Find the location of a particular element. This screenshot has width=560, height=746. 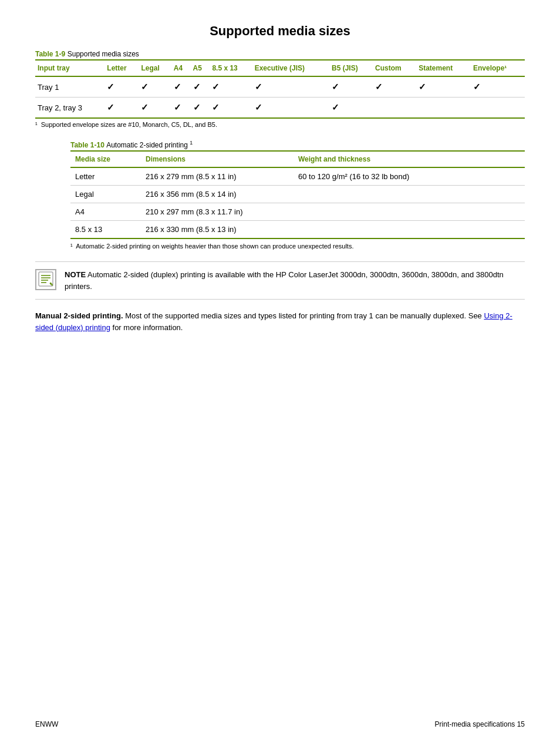

dimensions-cell: 216 x 330 mm (8.5 x 13 in) is located at coordinates (217, 230).